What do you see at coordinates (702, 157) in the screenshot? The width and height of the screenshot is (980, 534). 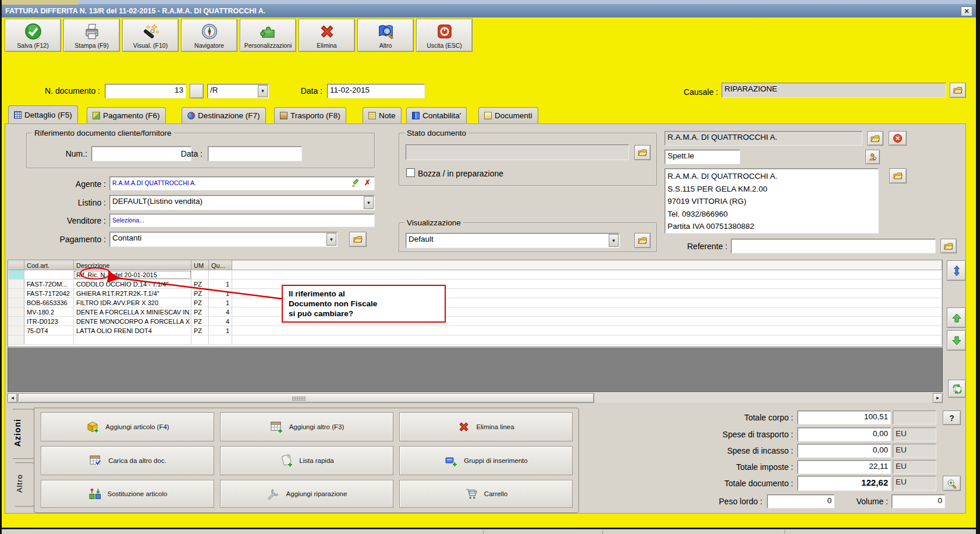 I see `intestazione-input: Spett.le` at bounding box center [702, 157].